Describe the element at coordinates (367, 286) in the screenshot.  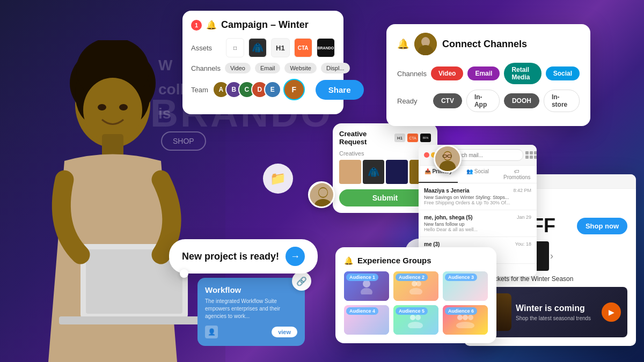
I see `audience-1: Audience 1` at that location.